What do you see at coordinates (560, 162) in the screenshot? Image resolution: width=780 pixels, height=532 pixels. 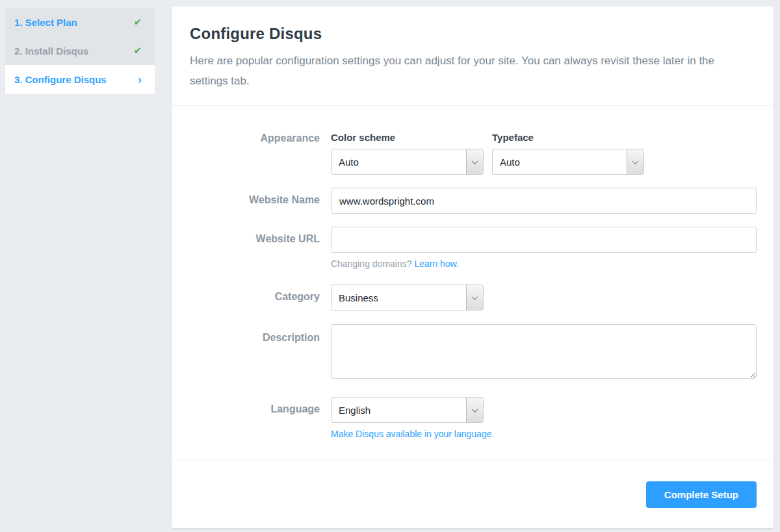 I see `typeface-selected-value: Auto` at bounding box center [560, 162].